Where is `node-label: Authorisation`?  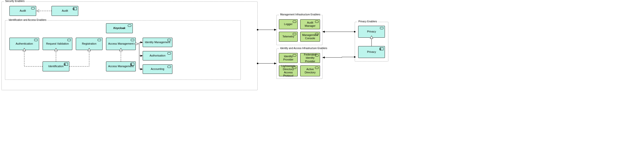 node-label: Authorisation is located at coordinates (158, 56).